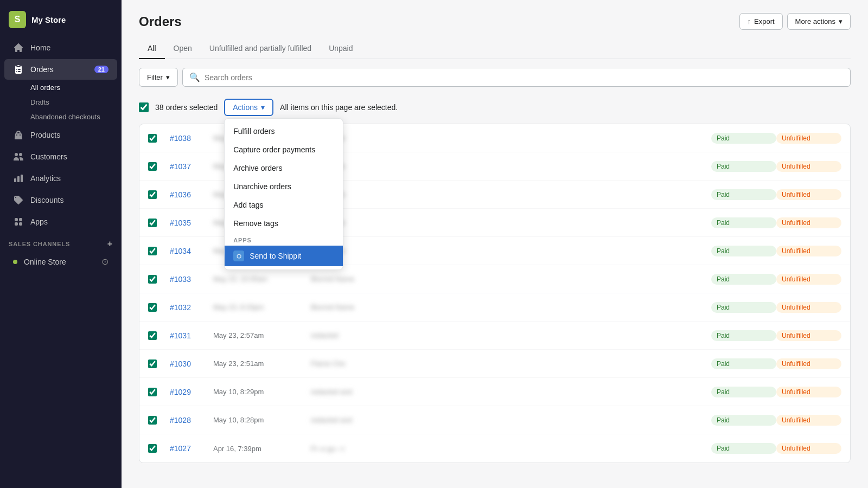 Image resolution: width=868 pixels, height=488 pixels. Describe the element at coordinates (61, 242) in the screenshot. I see `sales-channels-section: SALES CHANNELS +` at that location.